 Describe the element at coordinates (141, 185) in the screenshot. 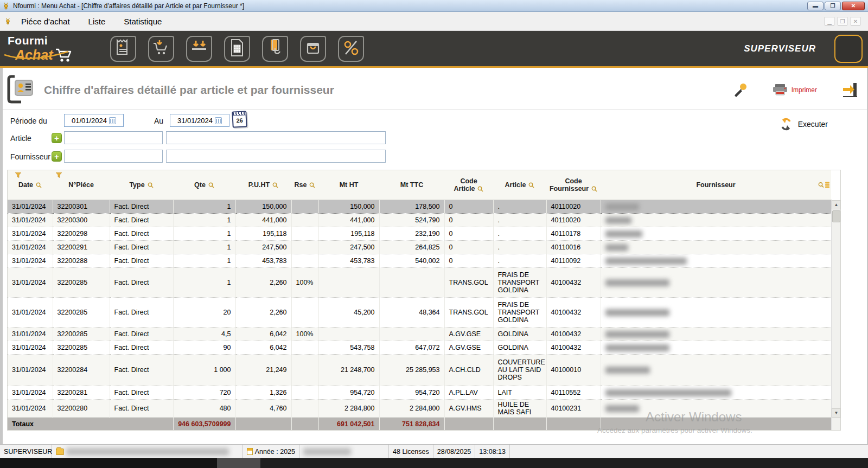

I see `column-header-cell-type: Type` at that location.